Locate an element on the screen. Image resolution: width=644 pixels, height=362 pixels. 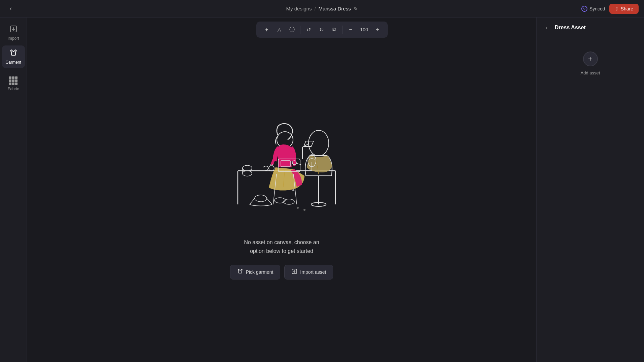
export-button: ⧉ is located at coordinates (334, 30).